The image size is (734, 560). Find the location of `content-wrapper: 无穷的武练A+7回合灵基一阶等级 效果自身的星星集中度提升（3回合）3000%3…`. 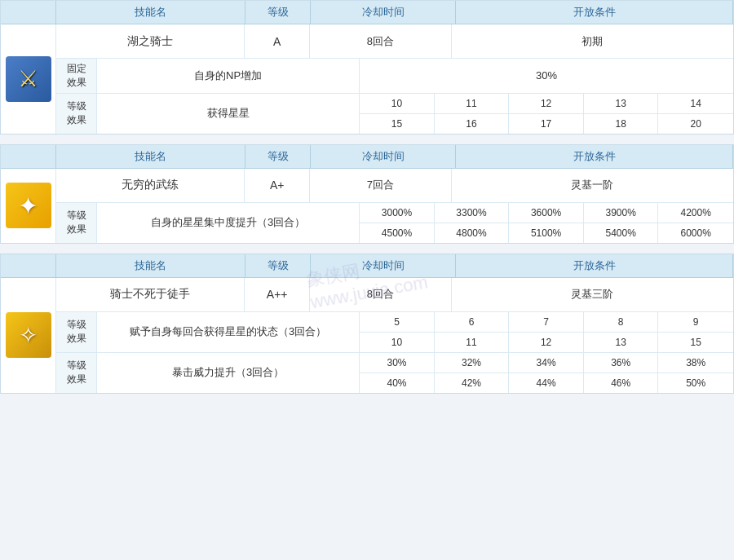

content-wrapper: 无穷的武练A+7回合灵基一阶等级 效果自身的星星集中度提升（3回合）3000%3… is located at coordinates (367, 205).